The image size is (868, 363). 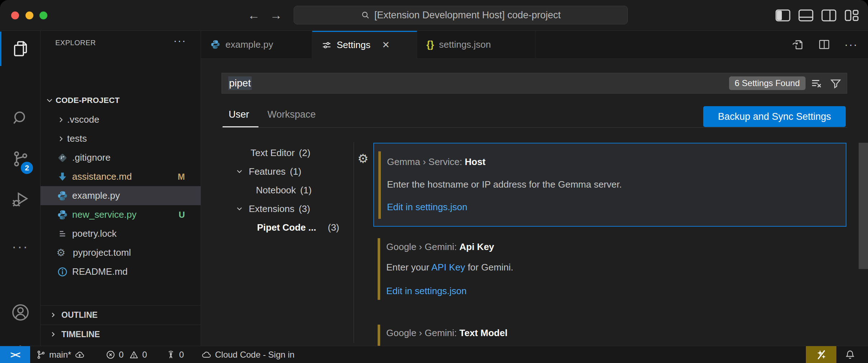 I want to click on tree-item-readme-md: README.md, so click(x=121, y=272).